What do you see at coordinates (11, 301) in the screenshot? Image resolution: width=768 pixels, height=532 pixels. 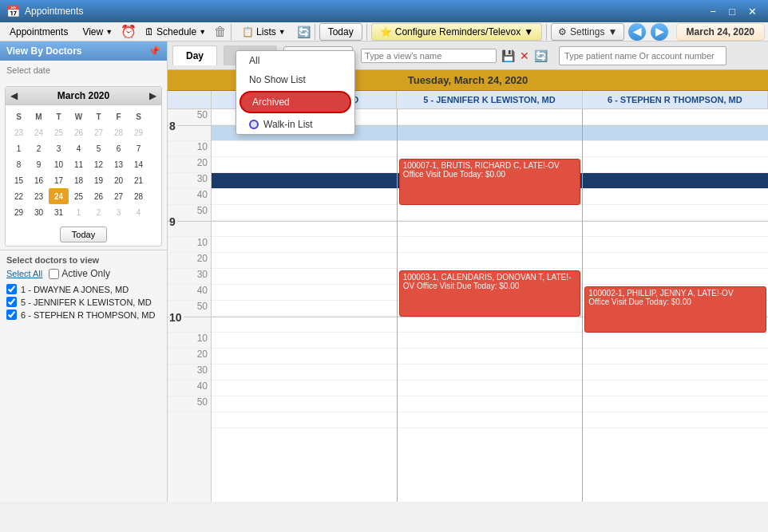 I see `doctor-lewiston-checkbox` at bounding box center [11, 301].